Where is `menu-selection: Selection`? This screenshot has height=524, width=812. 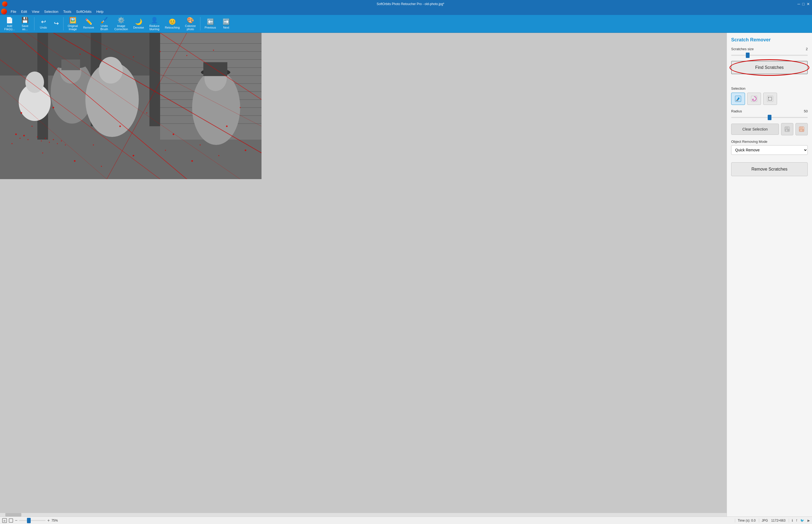 menu-selection: Selection is located at coordinates (51, 12).